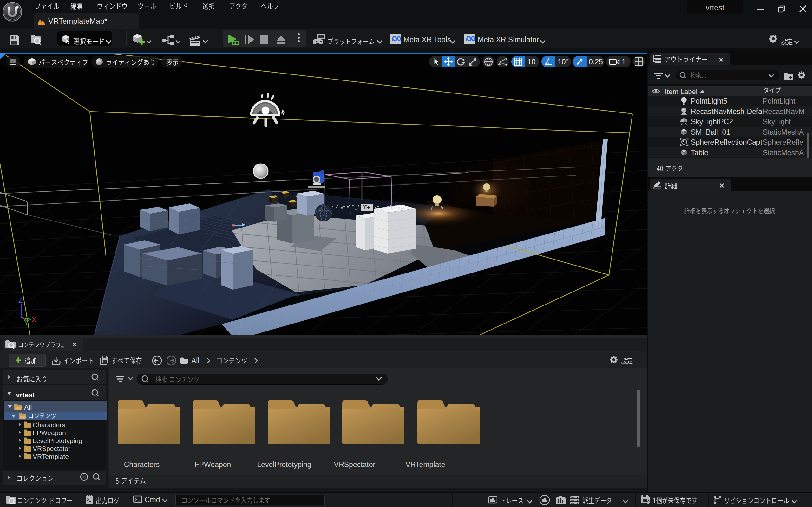  I want to click on svg-text: Y, so click(27, 323).